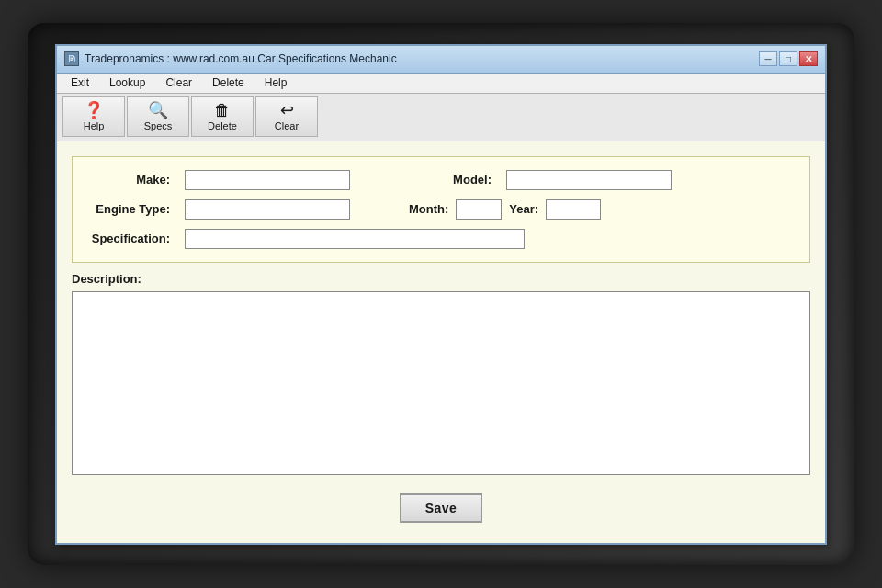  Describe the element at coordinates (287, 126) in the screenshot. I see `clear-label: Clear` at that location.